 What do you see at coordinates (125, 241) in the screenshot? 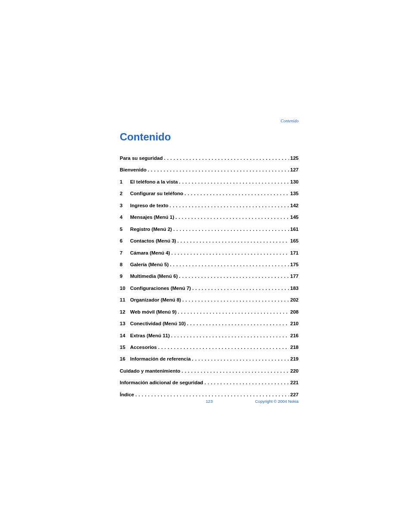
I see `toc-chapter-number: 6` at bounding box center [125, 241].